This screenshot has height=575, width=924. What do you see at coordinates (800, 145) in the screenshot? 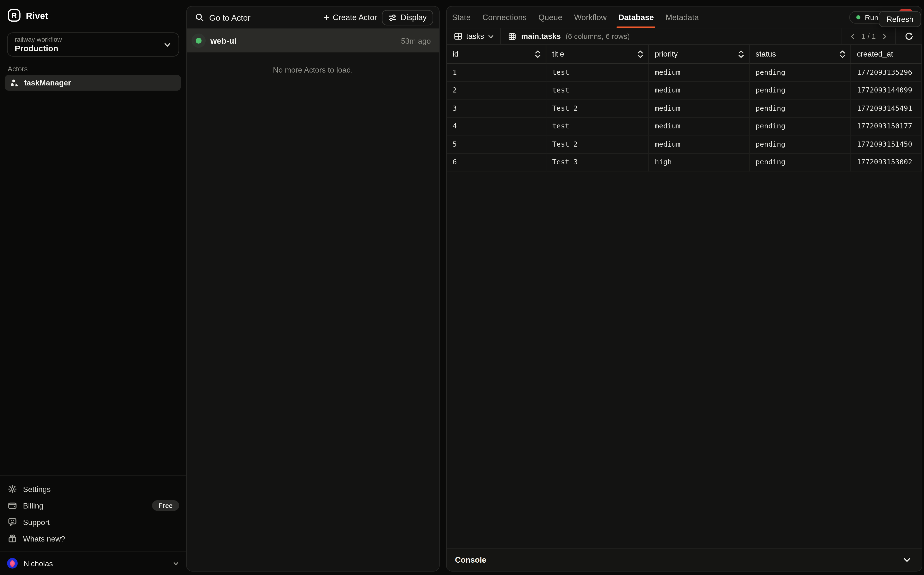
I see `cell-r5-status: pending` at bounding box center [800, 145].